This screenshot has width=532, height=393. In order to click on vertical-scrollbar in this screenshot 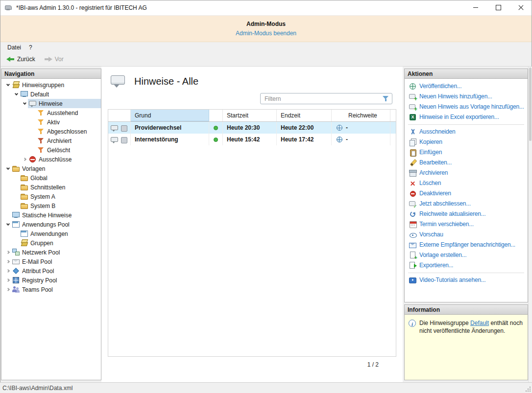, I will do `click(530, 224)`.